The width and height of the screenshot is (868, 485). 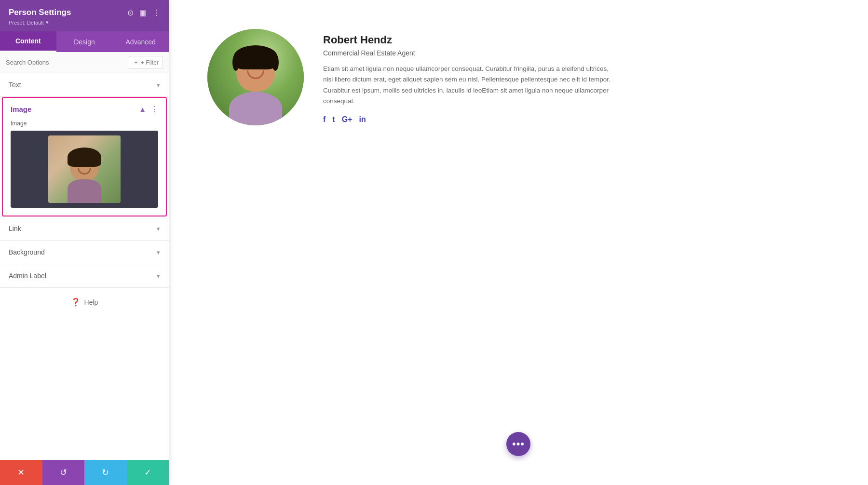 What do you see at coordinates (130, 13) in the screenshot?
I see `settings-icon: ⊙` at bounding box center [130, 13].